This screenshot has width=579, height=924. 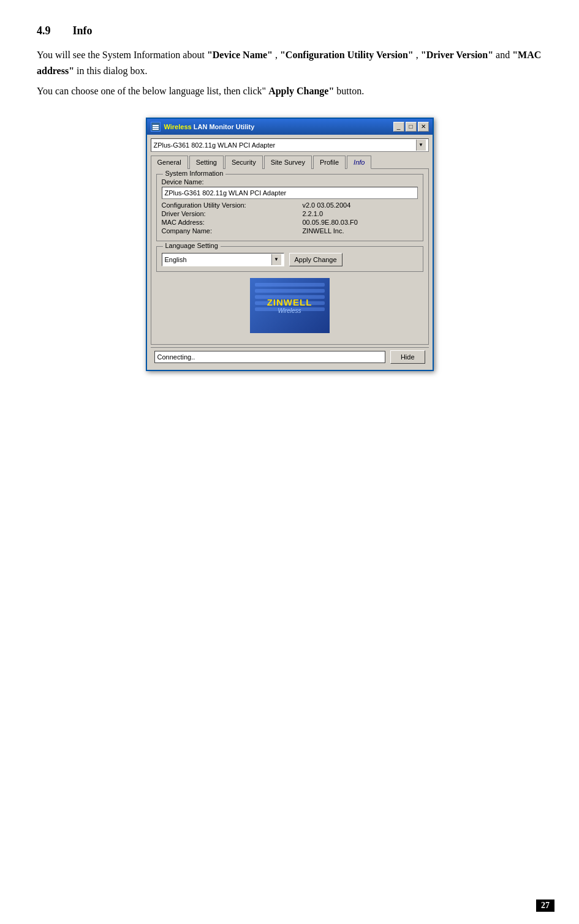 What do you see at coordinates (195, 173) in the screenshot?
I see `system-info-label: System Information` at bounding box center [195, 173].